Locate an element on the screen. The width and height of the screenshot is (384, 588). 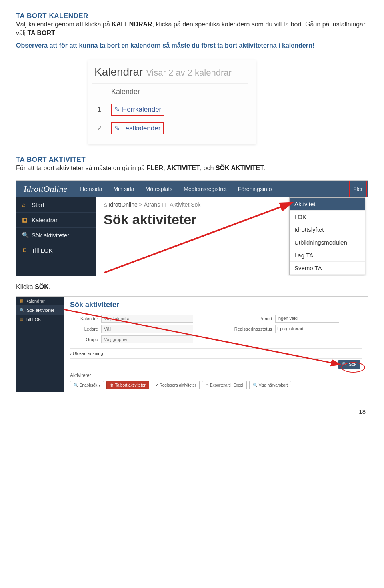
crumb-rest: Ätrans FF Aktivitet Sök is located at coordinates (172, 205).